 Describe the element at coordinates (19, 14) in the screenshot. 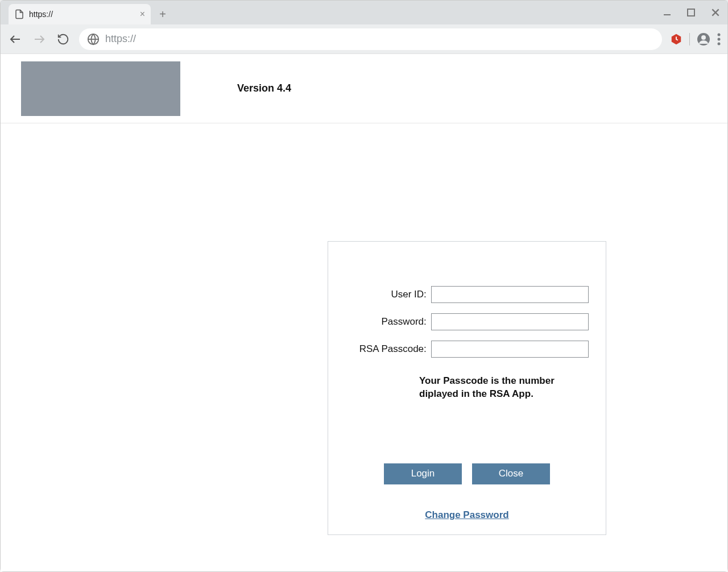

I see `page-icon` at that location.